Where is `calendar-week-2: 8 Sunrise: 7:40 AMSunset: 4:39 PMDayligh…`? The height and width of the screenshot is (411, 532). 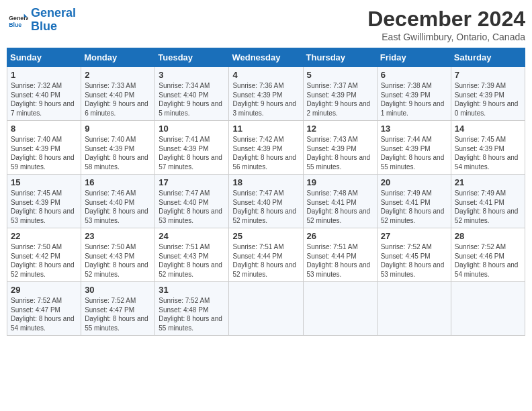
calendar-week-2: 8 Sunrise: 7:40 AMSunset: 4:39 PMDayligh… is located at coordinates (266, 148).